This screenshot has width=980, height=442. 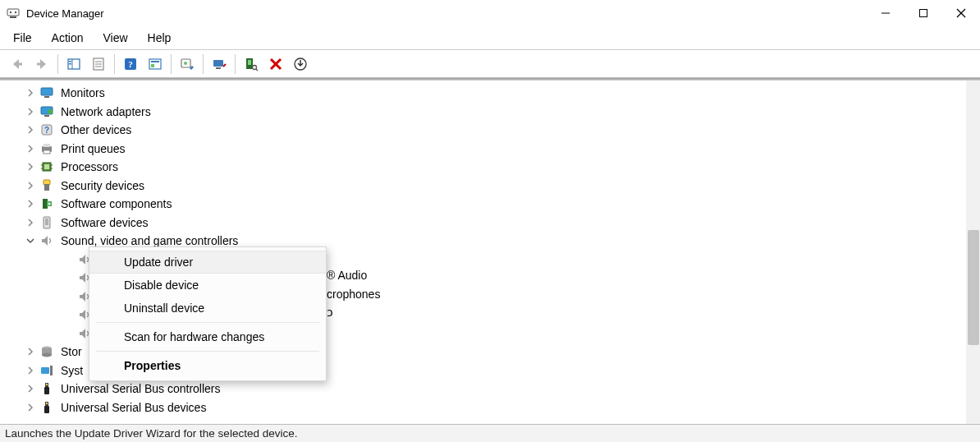 What do you see at coordinates (94, 149) in the screenshot?
I see `tree-node-label: Print queues` at bounding box center [94, 149].